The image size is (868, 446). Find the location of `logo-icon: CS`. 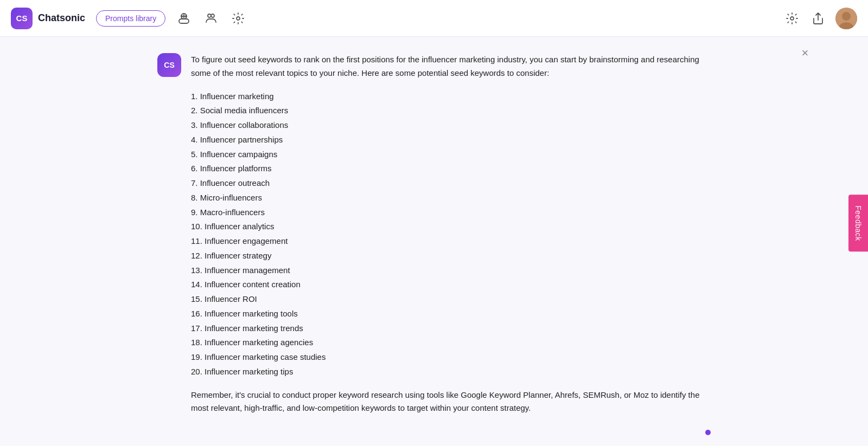

logo-icon: CS is located at coordinates (22, 18).